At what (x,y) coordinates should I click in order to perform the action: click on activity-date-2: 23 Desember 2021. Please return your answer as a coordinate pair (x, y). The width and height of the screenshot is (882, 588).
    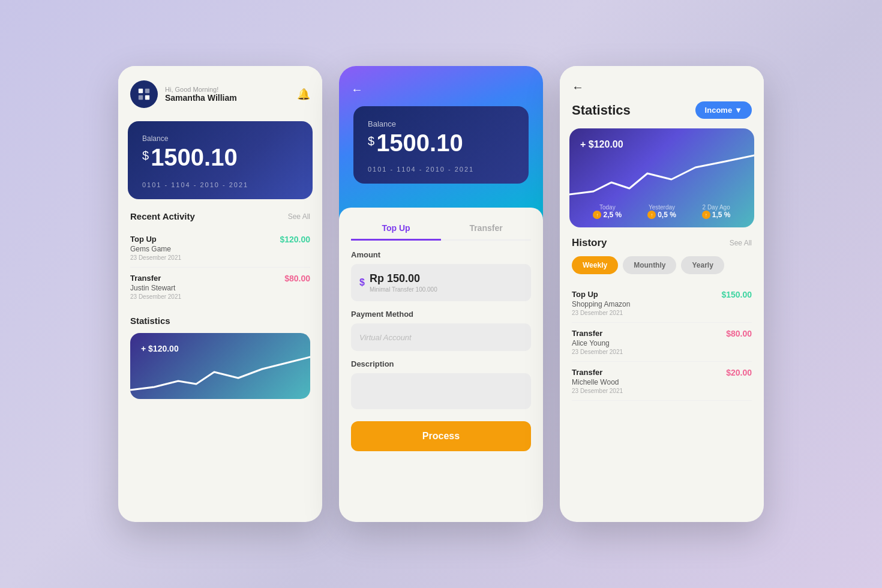
    Looking at the image, I should click on (156, 296).